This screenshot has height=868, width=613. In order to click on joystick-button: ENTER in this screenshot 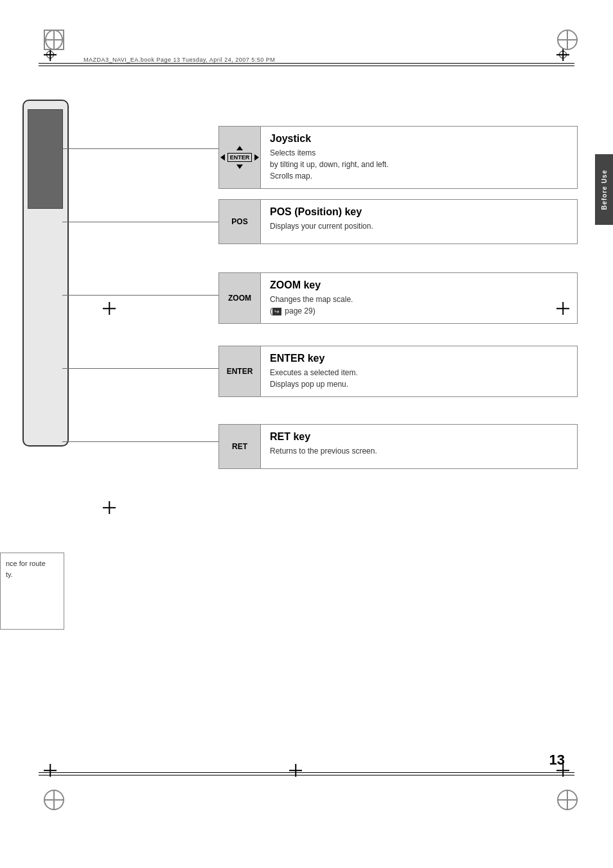, I will do `click(240, 157)`.